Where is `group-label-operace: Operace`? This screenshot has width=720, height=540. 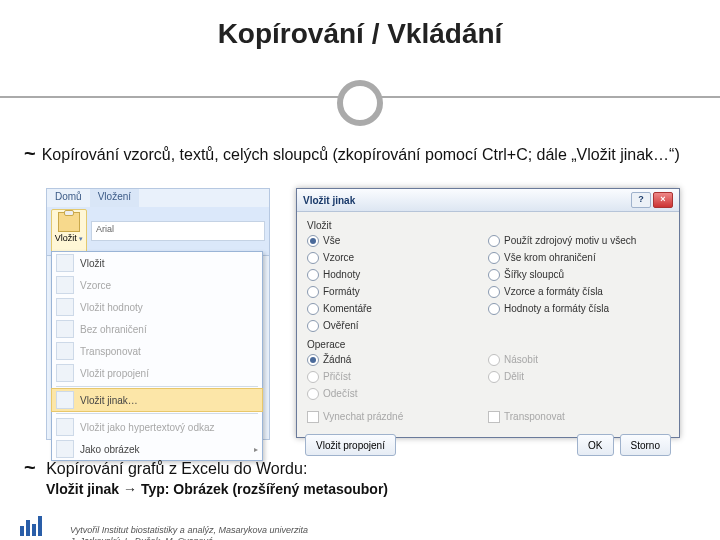
group-label-operace: Operace is located at coordinates (488, 344).